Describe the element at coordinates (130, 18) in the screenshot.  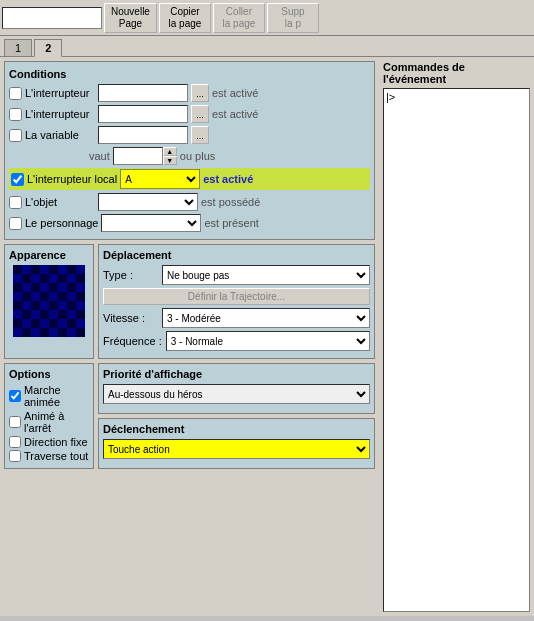
I see `nouvelle-page-button: Nouvelle Page` at that location.